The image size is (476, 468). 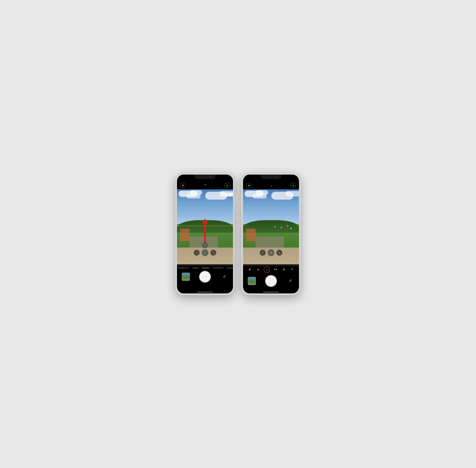 I want to click on home-indicator-left, so click(x=205, y=292).